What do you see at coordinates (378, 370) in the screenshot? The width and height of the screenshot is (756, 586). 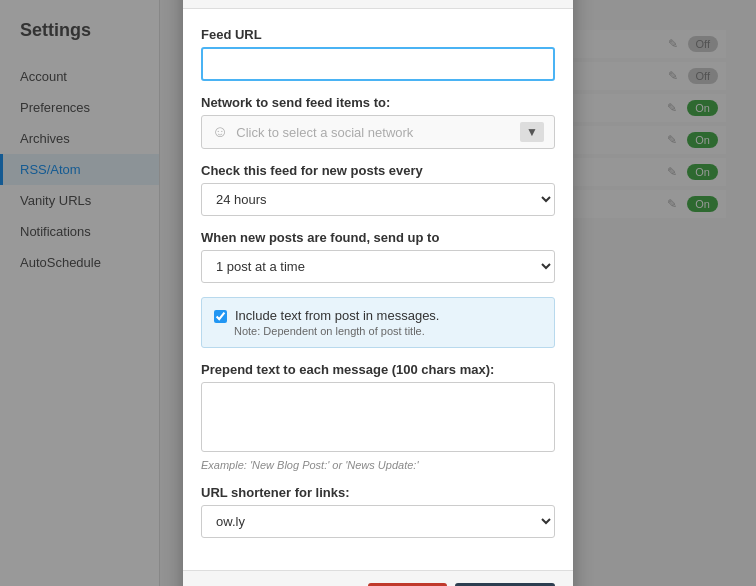 I see `prepend-label: Prepend text to each message (100 chars …` at bounding box center [378, 370].